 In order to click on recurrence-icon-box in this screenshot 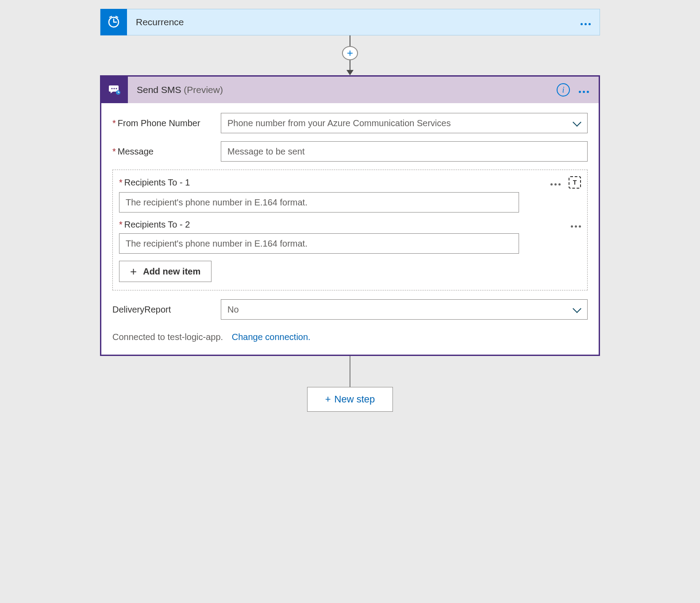, I will do `click(114, 22)`.